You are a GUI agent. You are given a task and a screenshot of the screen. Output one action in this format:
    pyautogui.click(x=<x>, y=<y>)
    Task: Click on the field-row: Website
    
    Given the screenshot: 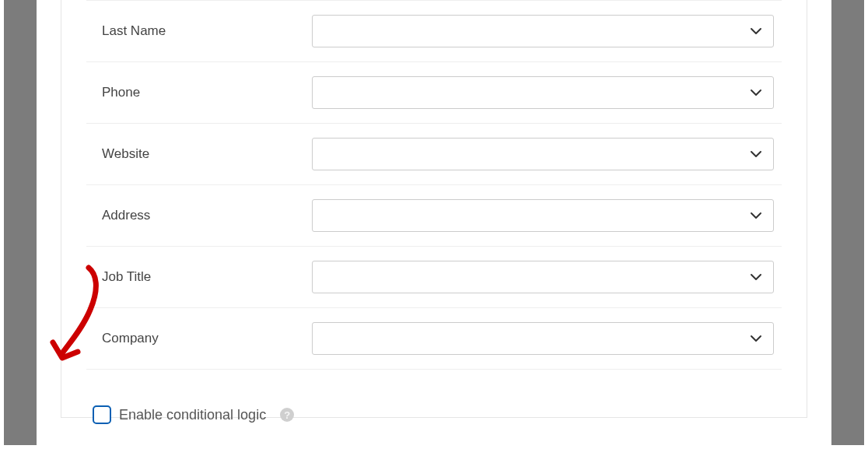 What is the action you would take?
    pyautogui.click(x=434, y=154)
    